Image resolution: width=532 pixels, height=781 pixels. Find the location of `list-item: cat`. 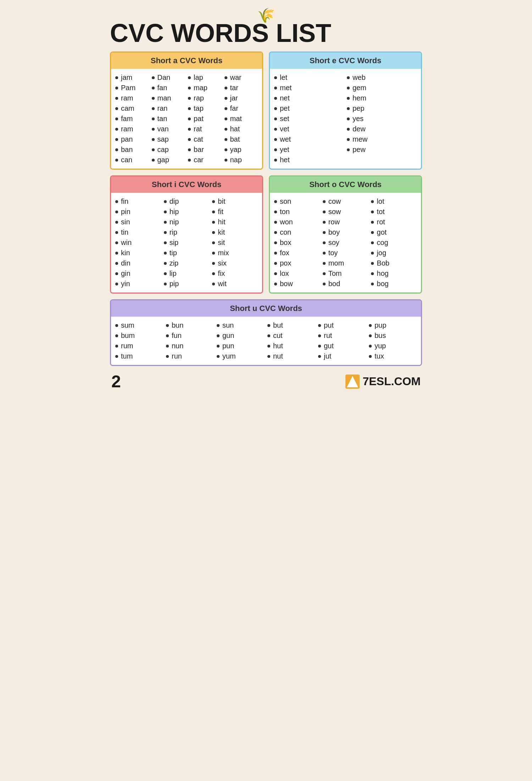

list-item: cat is located at coordinates (205, 139).